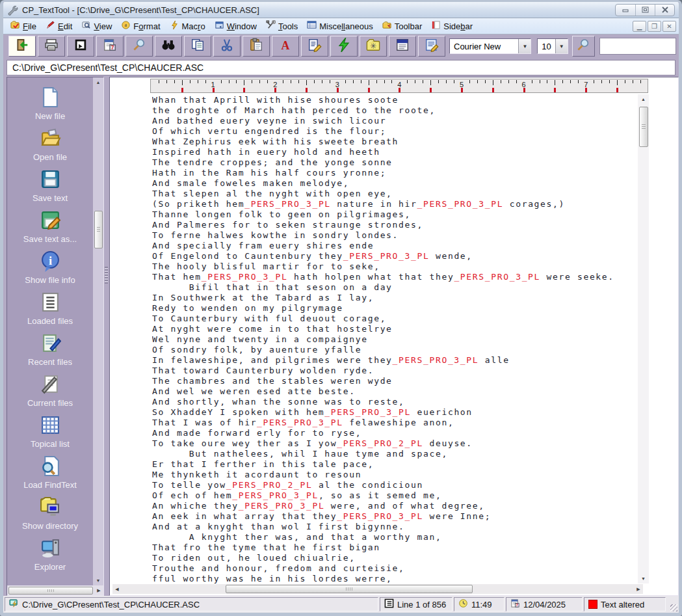 The width and height of the screenshot is (682, 616). What do you see at coordinates (187, 26) in the screenshot?
I see `menu-macro: Macro` at bounding box center [187, 26].